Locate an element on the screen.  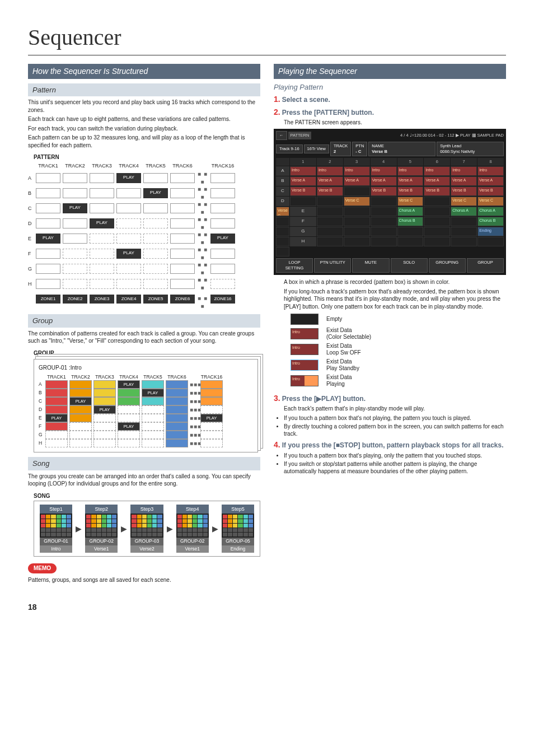
footer-button: PTN UTILITY is located at coordinates (332, 265).